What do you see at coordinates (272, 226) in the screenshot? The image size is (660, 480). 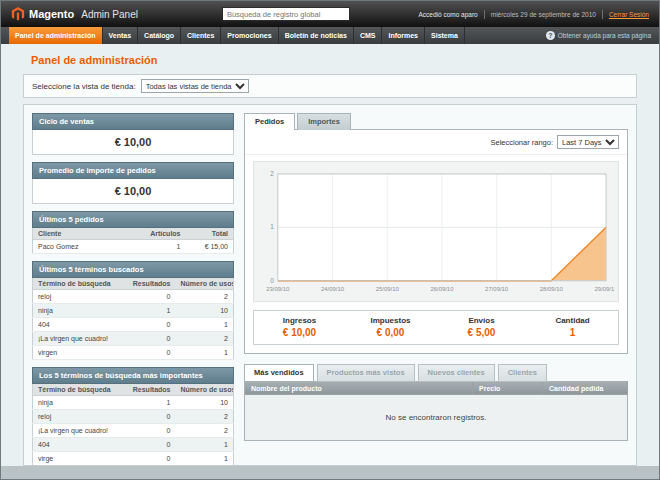 I see `svg-text: 1` at bounding box center [272, 226].